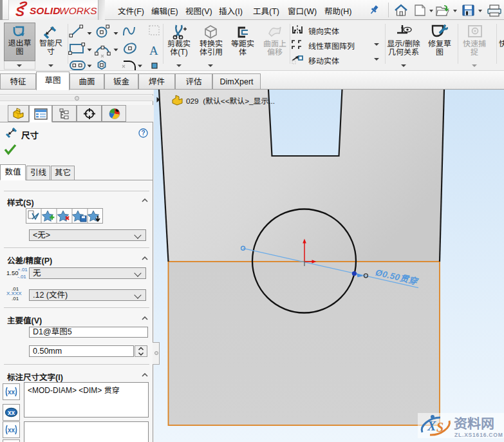 The width and height of the screenshot is (504, 442). Describe the element at coordinates (230, 101) in the screenshot. I see `svg-text: 029 (默认<<默认>_显示...` at that location.